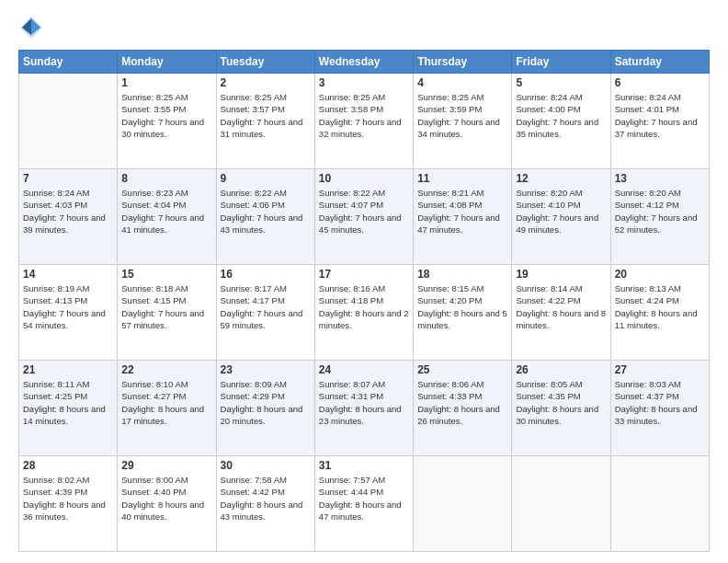  What do you see at coordinates (463, 121) in the screenshot?
I see `calendar-cell: 4Sunrise: 8:25 AMSunset: 3:59 PMDaylight…` at bounding box center [463, 121].